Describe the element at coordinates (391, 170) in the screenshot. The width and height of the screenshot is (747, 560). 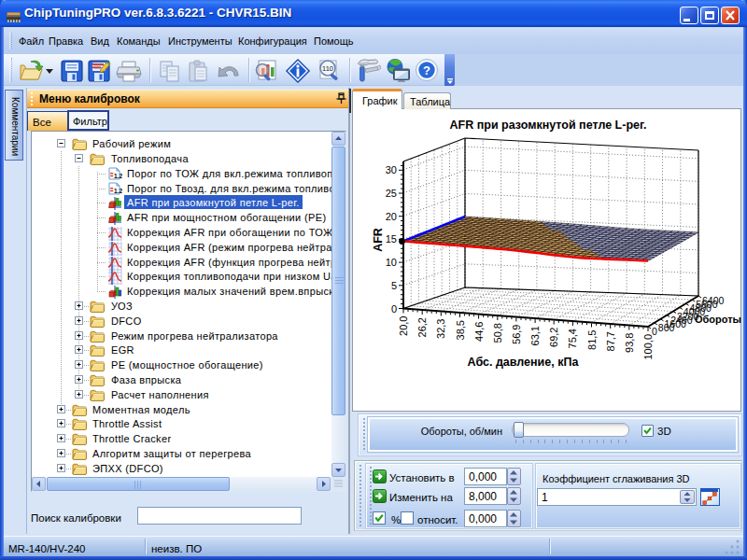
I see `svg-text: 30` at that location.